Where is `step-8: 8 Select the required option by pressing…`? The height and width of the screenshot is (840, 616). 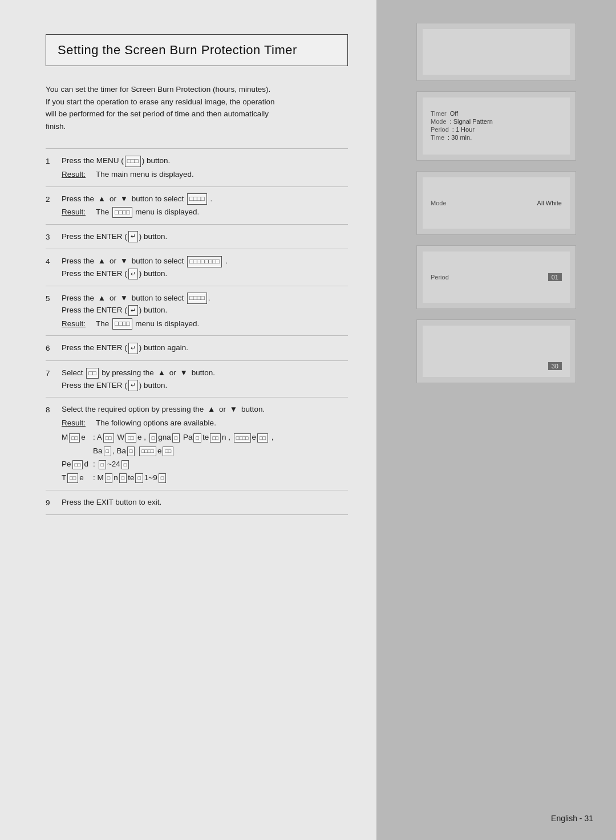 step-8: 8 Select the required option by pressing… is located at coordinates (197, 444).